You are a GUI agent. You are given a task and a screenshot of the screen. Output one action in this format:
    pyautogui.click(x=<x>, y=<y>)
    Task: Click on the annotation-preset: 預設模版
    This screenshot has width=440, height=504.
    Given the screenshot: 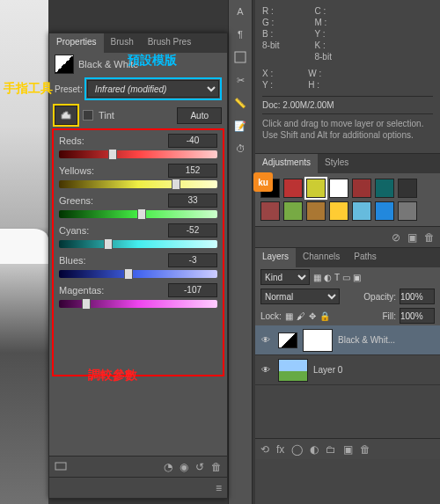 What is the action you would take?
    pyautogui.click(x=152, y=61)
    